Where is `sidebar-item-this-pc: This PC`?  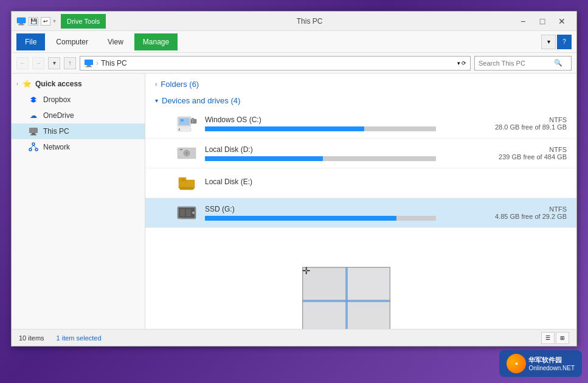
sidebar-item-this-pc: This PC is located at coordinates (78, 131).